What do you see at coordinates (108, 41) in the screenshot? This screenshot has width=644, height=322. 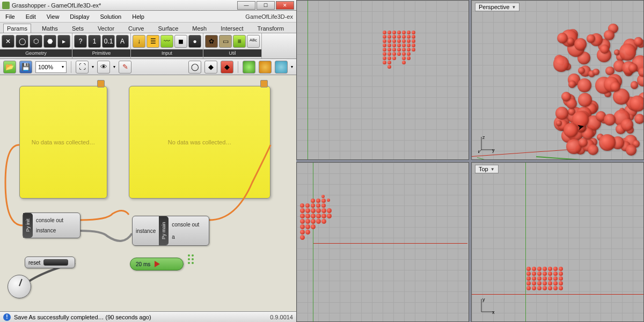 I see `prim-icon: 0.1` at bounding box center [108, 41].